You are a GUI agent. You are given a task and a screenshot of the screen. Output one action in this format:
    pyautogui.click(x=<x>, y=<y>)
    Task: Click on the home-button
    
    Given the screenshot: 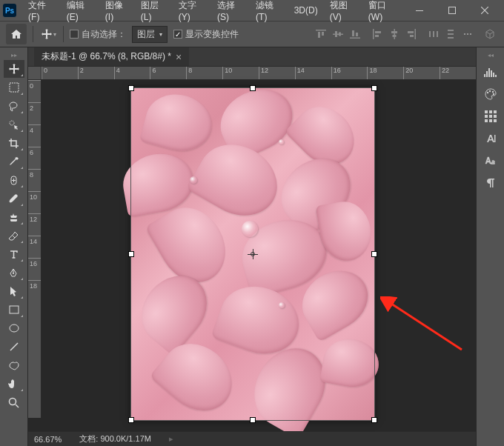 What is the action you would take?
    pyautogui.click(x=16, y=34)
    